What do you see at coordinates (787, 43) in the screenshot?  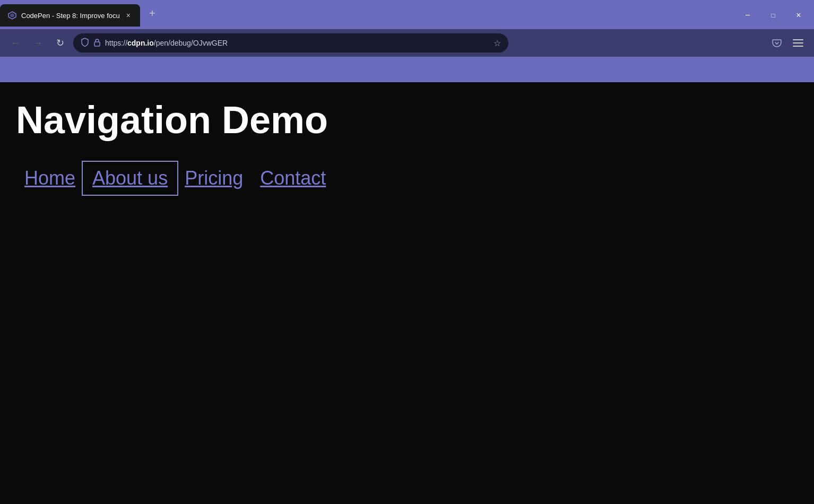 I see `toolbar-right` at bounding box center [787, 43].